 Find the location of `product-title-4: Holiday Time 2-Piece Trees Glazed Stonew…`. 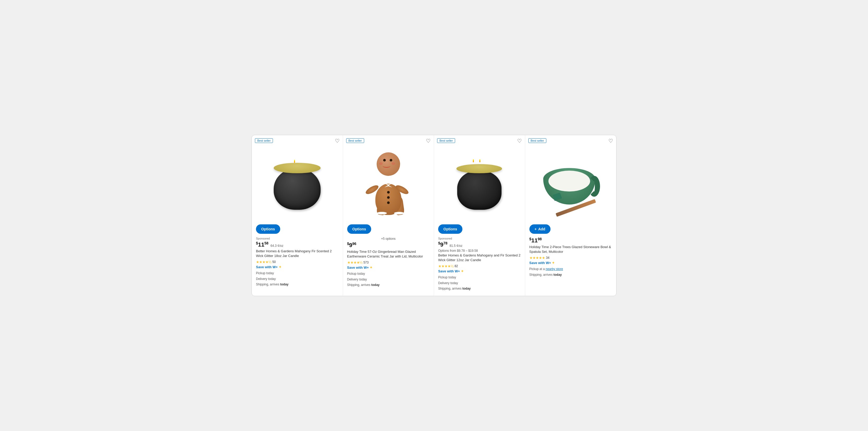

product-title-4: Holiday Time 2-Piece Trees Glazed Stonew… is located at coordinates (571, 250).